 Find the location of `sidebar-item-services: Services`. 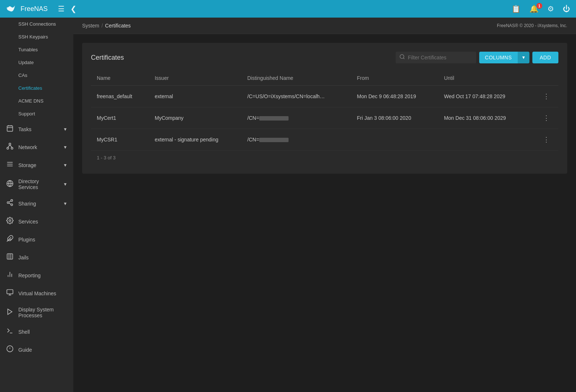

sidebar-item-services: Services is located at coordinates (37, 221).